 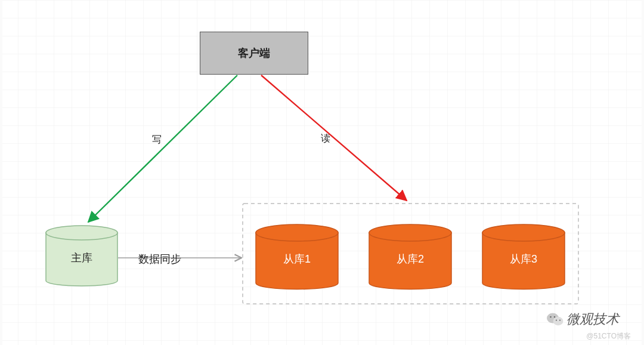 I want to click on master-cylinder: 主库, so click(x=82, y=255).